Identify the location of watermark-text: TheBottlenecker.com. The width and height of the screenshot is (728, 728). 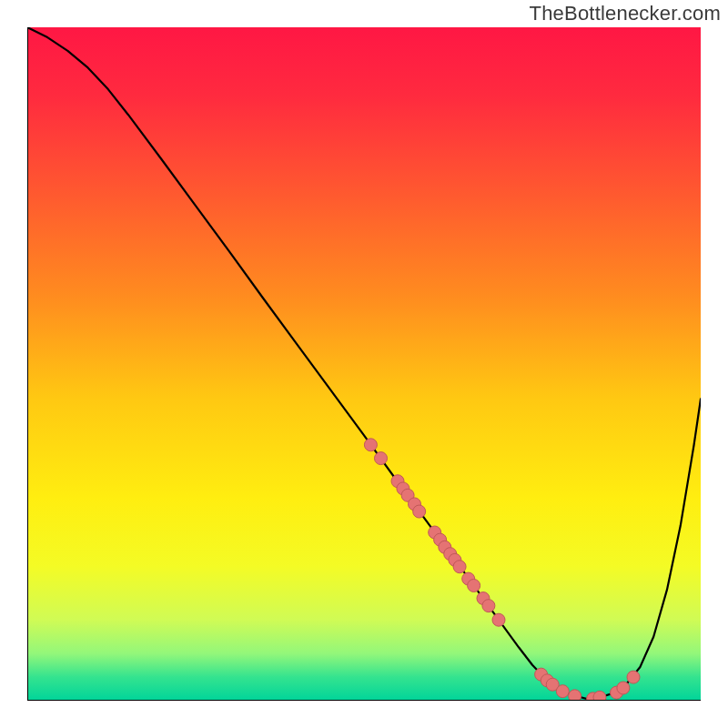
(625, 14).